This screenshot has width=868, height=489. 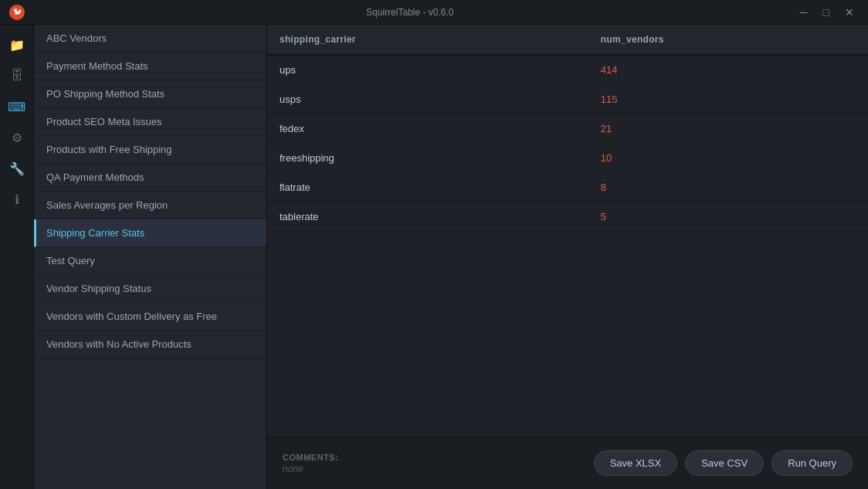 I want to click on comments-section: COMMENTS: none, so click(x=310, y=464).